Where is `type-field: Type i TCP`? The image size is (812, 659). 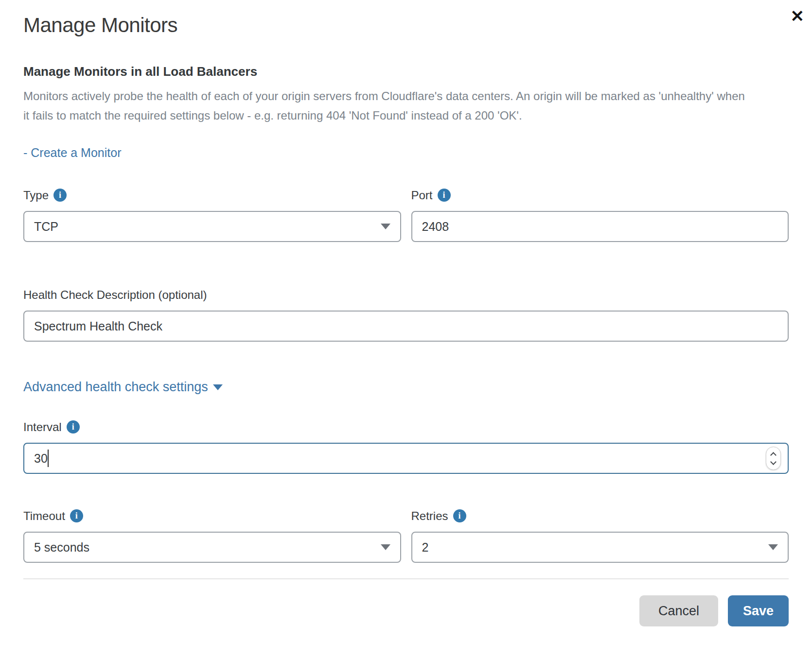 type-field: Type i TCP is located at coordinates (212, 215).